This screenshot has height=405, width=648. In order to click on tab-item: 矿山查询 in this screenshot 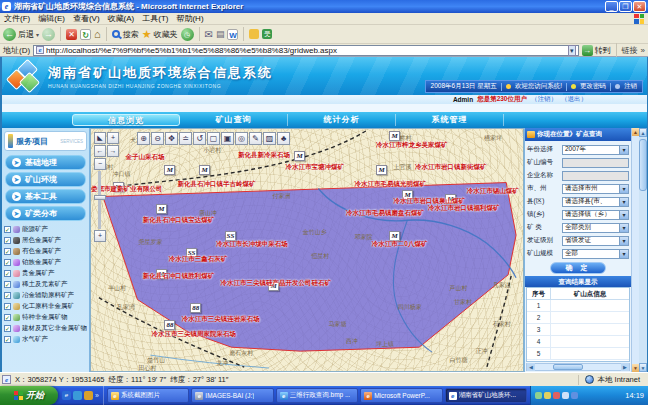, I will do `click(234, 120)`.